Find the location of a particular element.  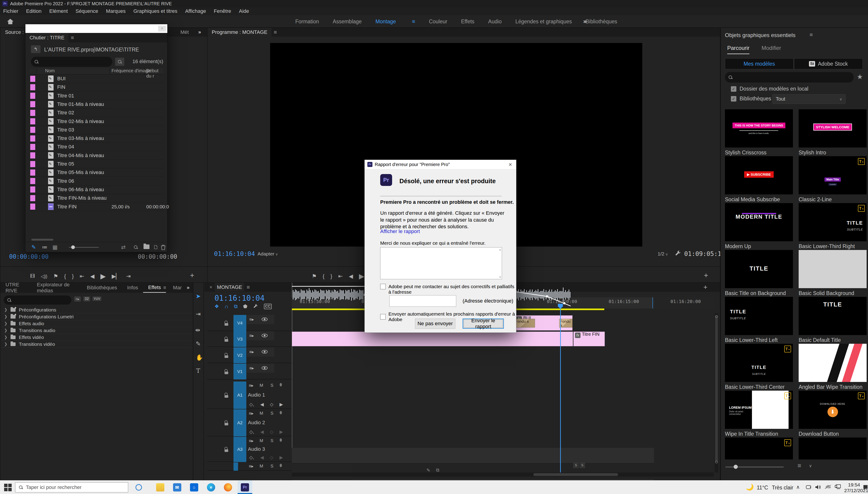

selection-tool-icon: ➤ is located at coordinates (198, 297).